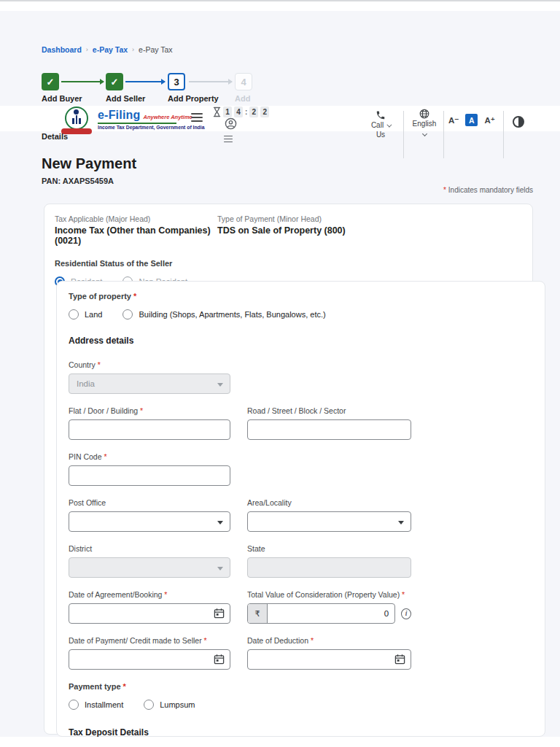  I want to click on radio-lumpsum-label: Lumpsum, so click(177, 705).